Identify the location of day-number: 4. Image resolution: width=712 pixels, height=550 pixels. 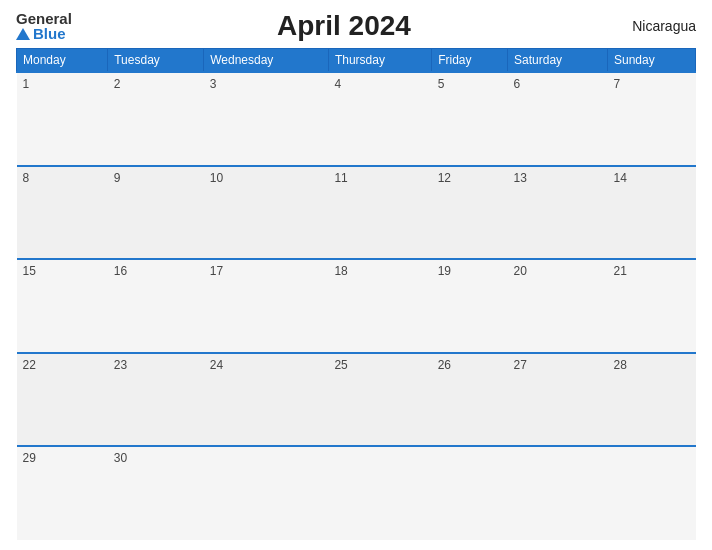
(338, 84).